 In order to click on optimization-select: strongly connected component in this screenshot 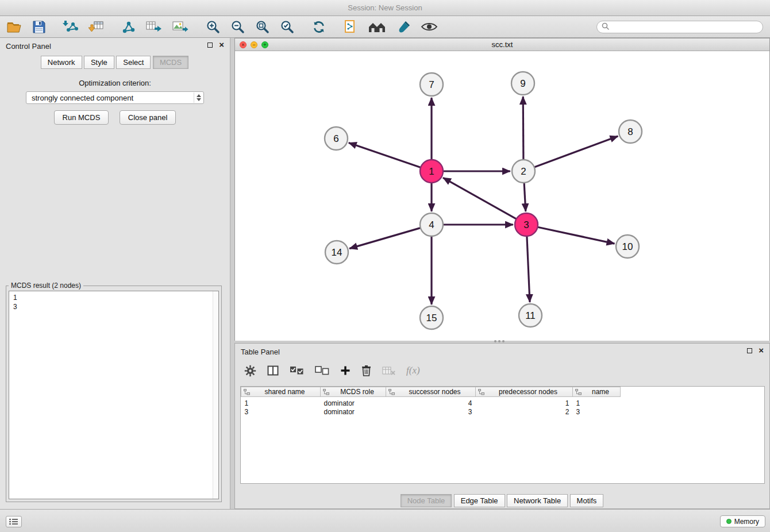, I will do `click(115, 98)`.